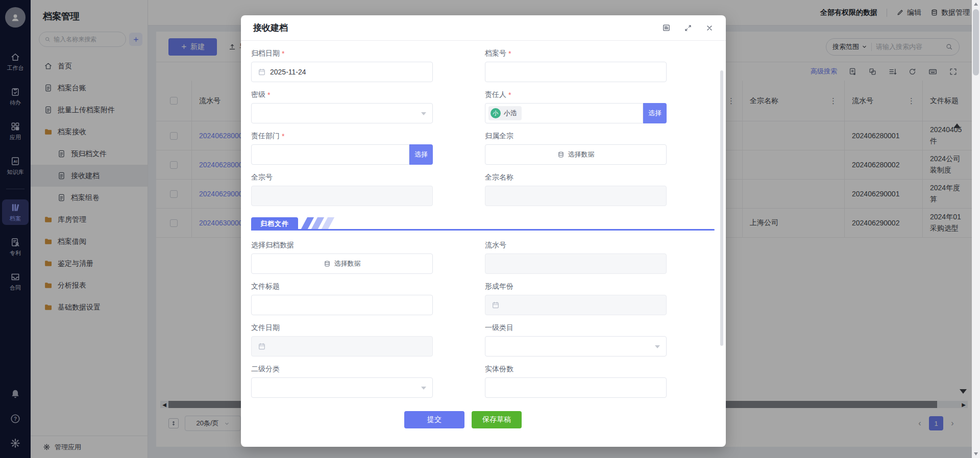 The image size is (980, 458). I want to click on modal-actions: 提交 保存草稿, so click(463, 420).